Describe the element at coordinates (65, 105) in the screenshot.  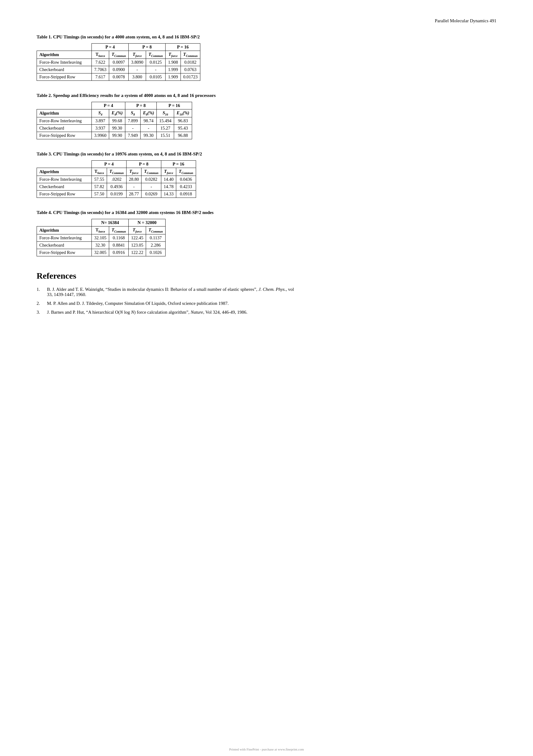
I see `table2-empty-header` at that location.